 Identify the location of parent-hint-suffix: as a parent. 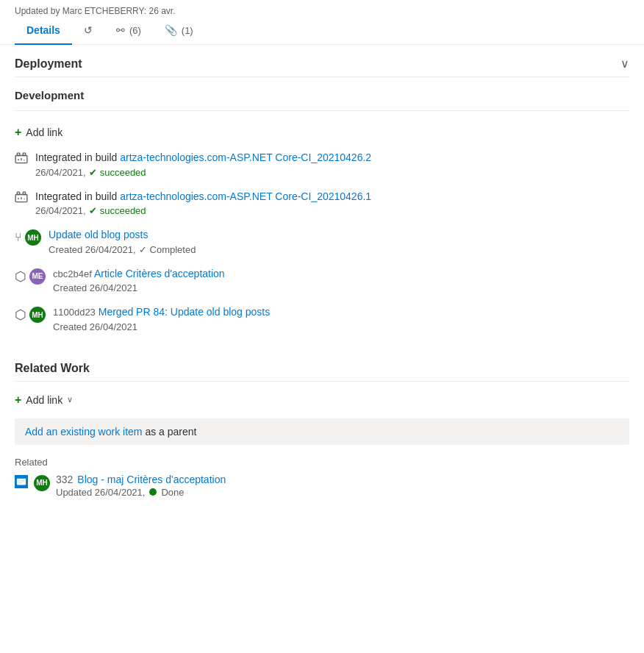
(171, 432).